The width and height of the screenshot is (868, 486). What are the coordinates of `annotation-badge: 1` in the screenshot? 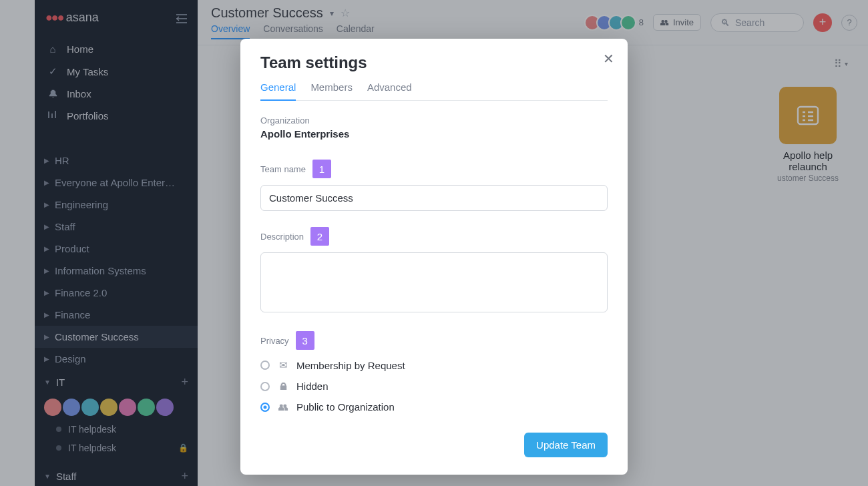 It's located at (322, 169).